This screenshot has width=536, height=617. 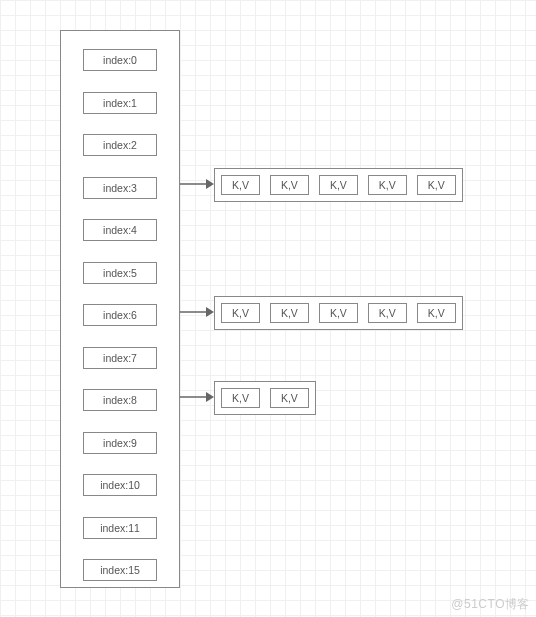 I want to click on index-slot-row: index:1, so click(x=120, y=104).